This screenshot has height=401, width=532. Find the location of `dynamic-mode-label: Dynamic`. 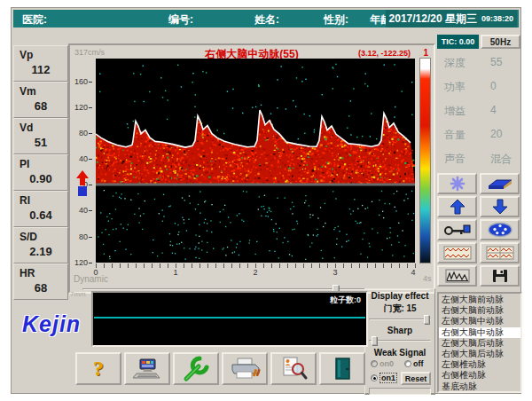

dynamic-mode-label: Dynamic is located at coordinates (90, 279).